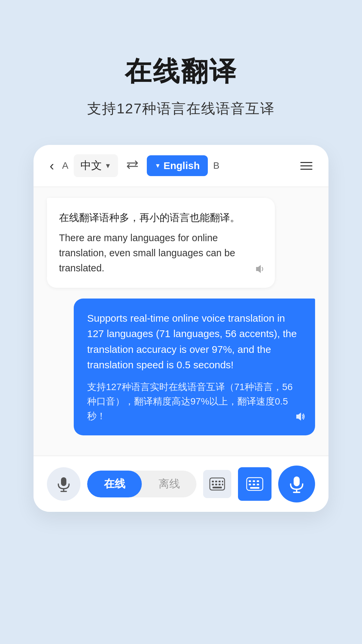 This screenshot has width=362, height=644. What do you see at coordinates (182, 166) in the screenshot?
I see `target-language-label: English` at bounding box center [182, 166].